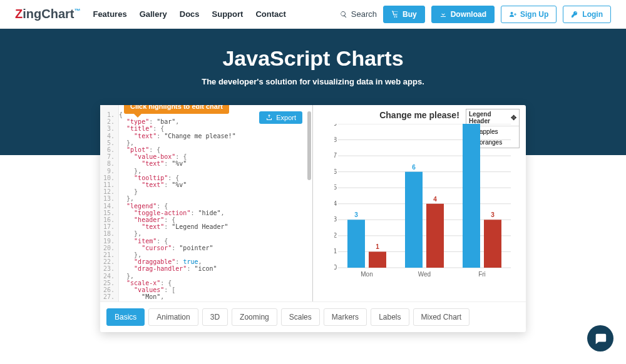 The height and width of the screenshot is (364, 626). I want to click on buy-button: Buy, so click(404, 14).